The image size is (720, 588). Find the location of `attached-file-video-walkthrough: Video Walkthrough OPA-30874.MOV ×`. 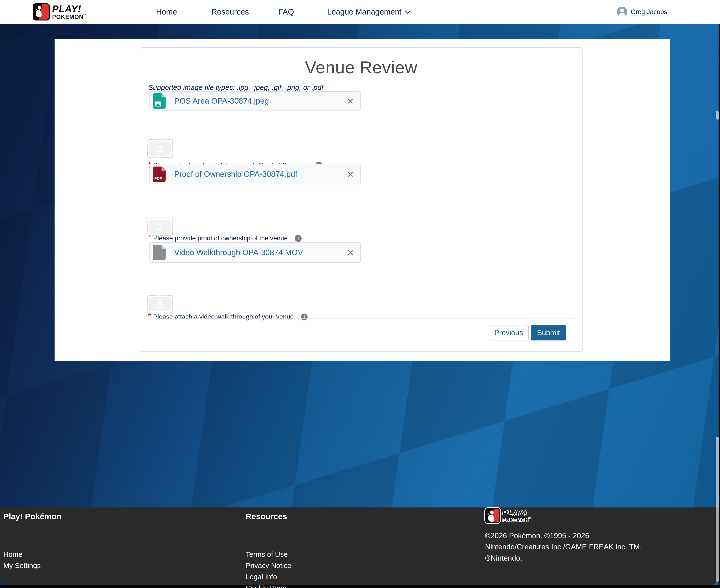

attached-file-video-walkthrough: Video Walkthrough OPA-30874.MOV × is located at coordinates (255, 253).